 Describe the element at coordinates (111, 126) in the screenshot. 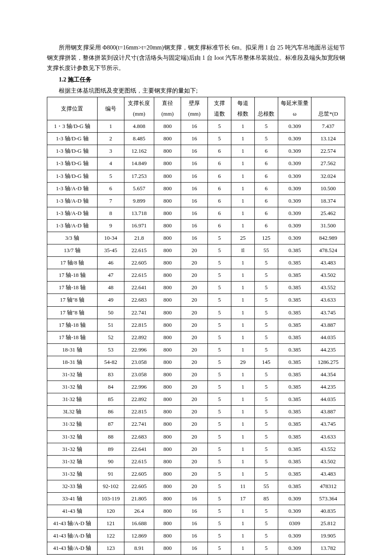

I see `cell-number: 1` at that location.